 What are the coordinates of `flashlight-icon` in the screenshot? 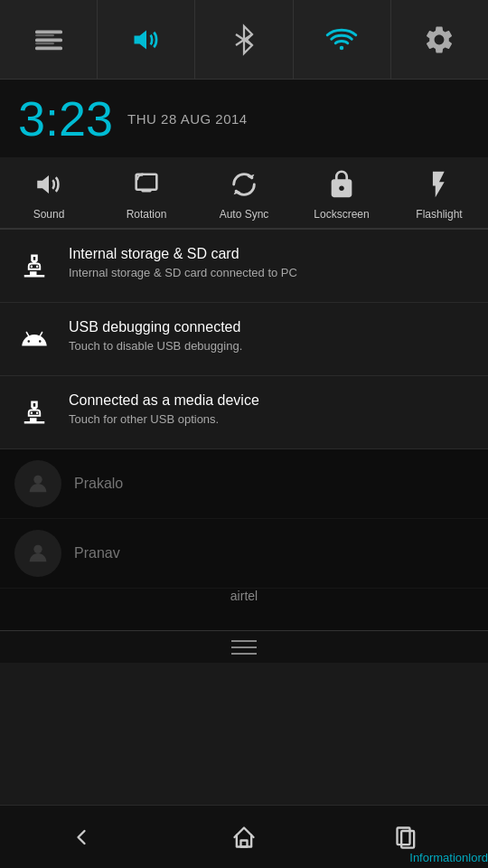 It's located at (439, 184).